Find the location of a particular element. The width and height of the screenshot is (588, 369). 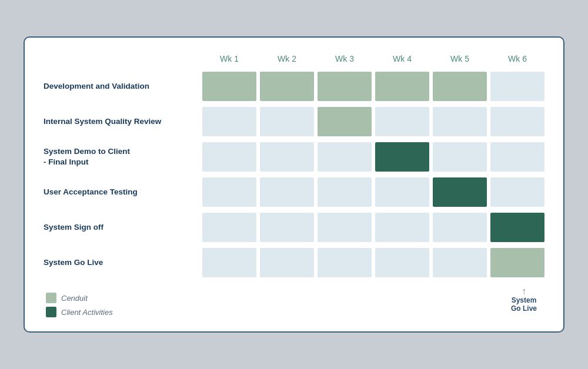

week-cell-r3-c1 is located at coordinates (287, 192).